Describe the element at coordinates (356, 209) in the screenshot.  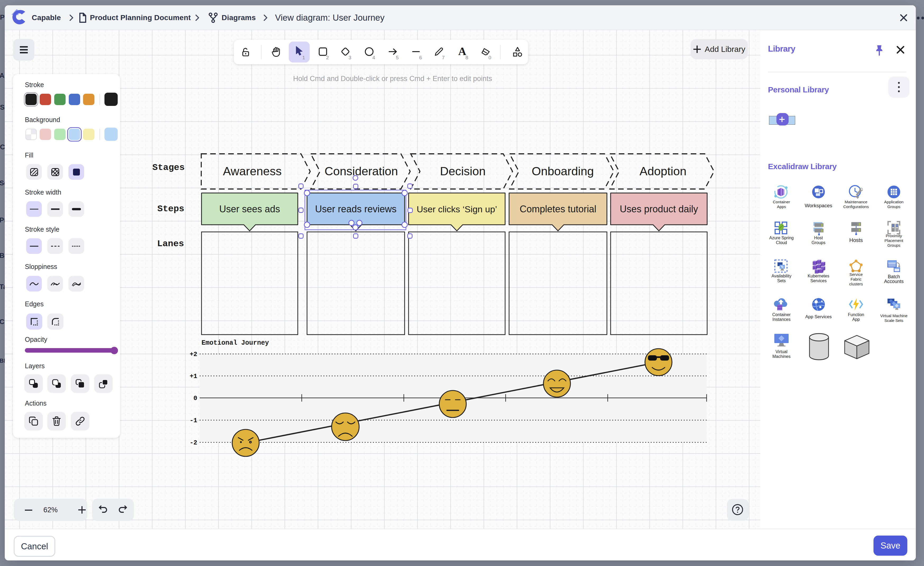
I see `svg-text: User reads reviews` at that location.